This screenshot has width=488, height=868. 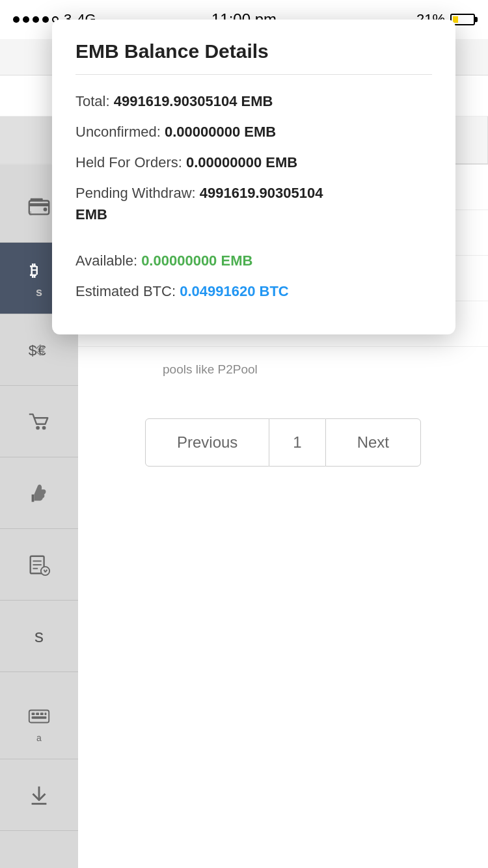 I want to click on popup-divider, so click(x=254, y=242).